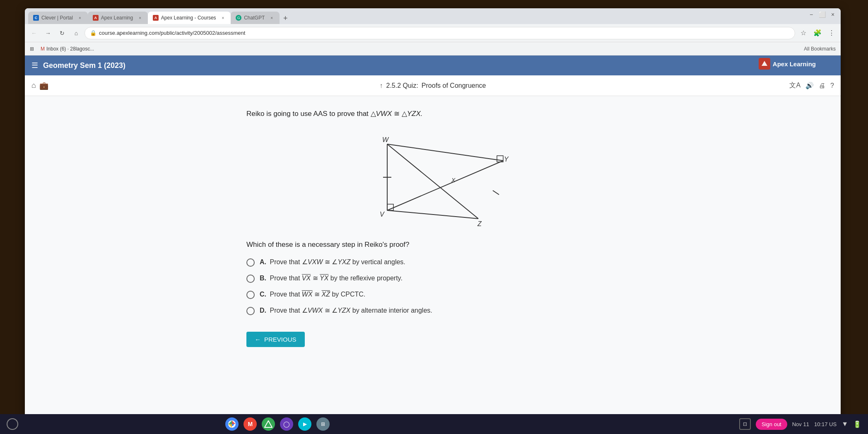  What do you see at coordinates (62, 33) in the screenshot?
I see `reload-button: ↻` at bounding box center [62, 33].